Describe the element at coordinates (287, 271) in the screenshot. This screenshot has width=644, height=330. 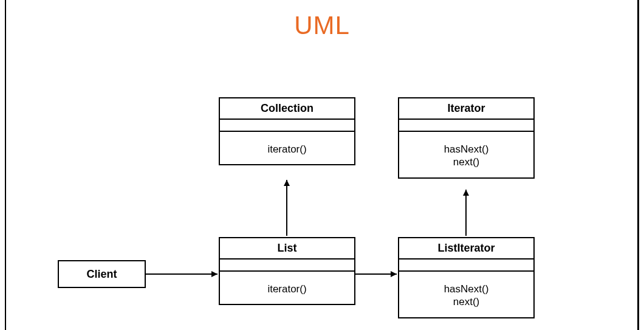
I see `class-list: List iterator()` at that location.